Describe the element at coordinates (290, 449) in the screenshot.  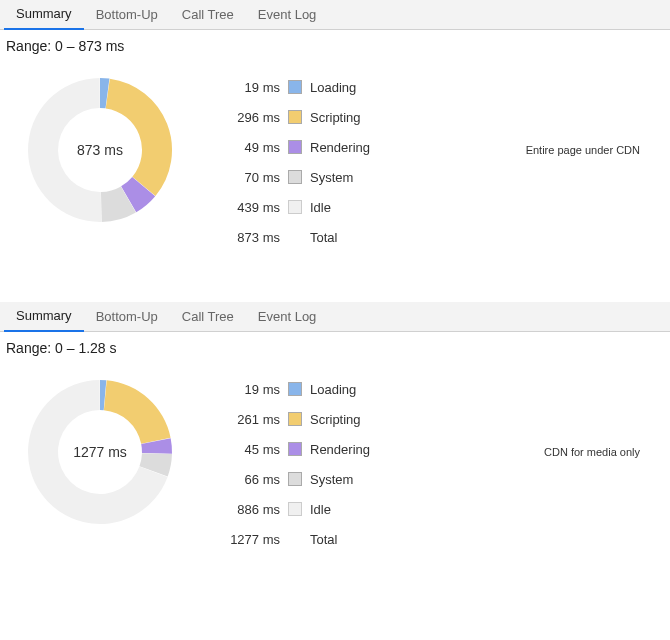
I see `legend-row-rendering: 45 ms Rendering` at that location.